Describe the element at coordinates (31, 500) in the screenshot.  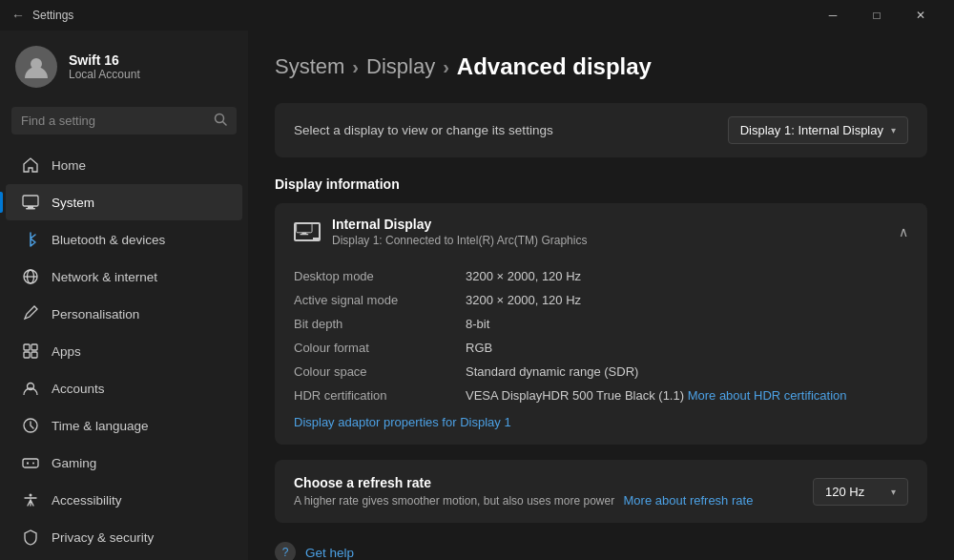
I see `accessibility-icon` at that location.